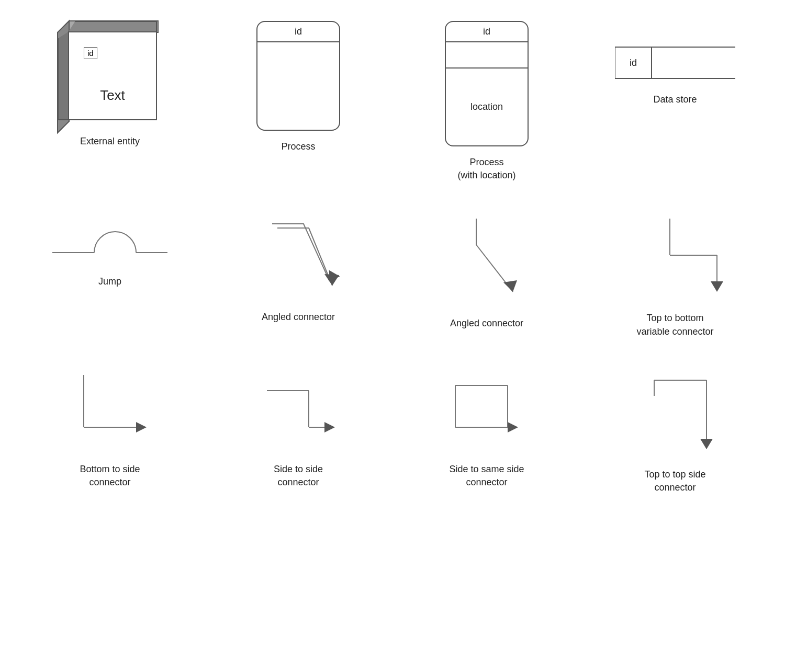 The height and width of the screenshot is (672, 785). I want to click on cell-tts: Top to top sideconnector, so click(675, 432).